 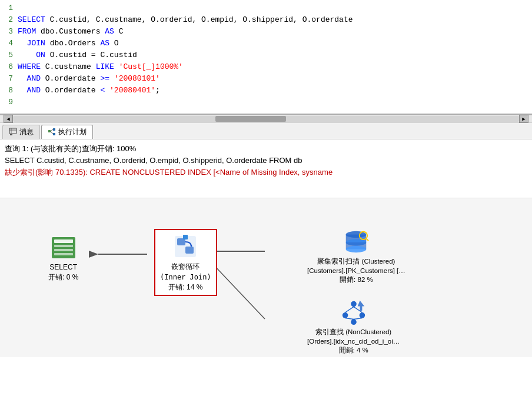 What do you see at coordinates (8, 119) in the screenshot?
I see `scroll-left-button: ◀` at bounding box center [8, 119].